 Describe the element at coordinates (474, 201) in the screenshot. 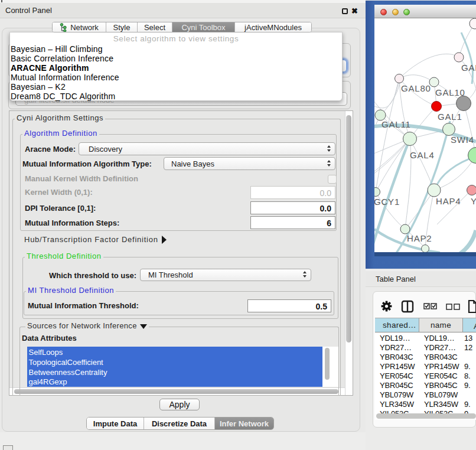

I see `svg-text: Y` at that location.